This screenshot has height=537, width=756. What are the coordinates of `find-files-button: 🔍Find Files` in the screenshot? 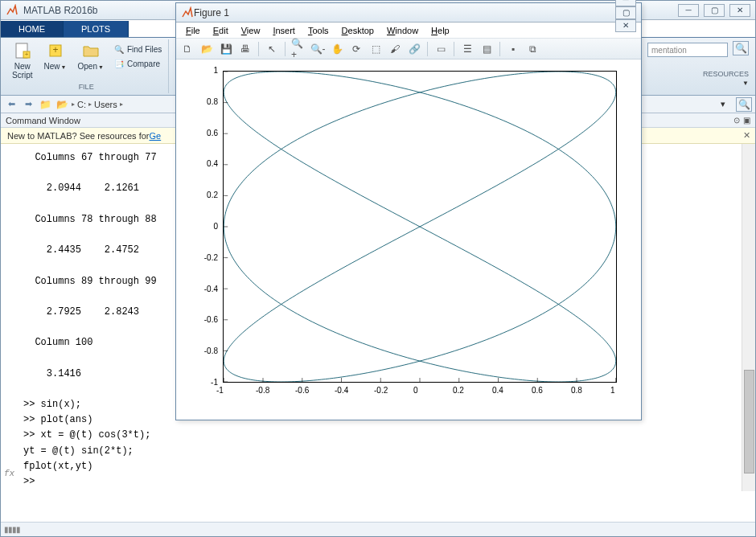 It's located at (138, 49).